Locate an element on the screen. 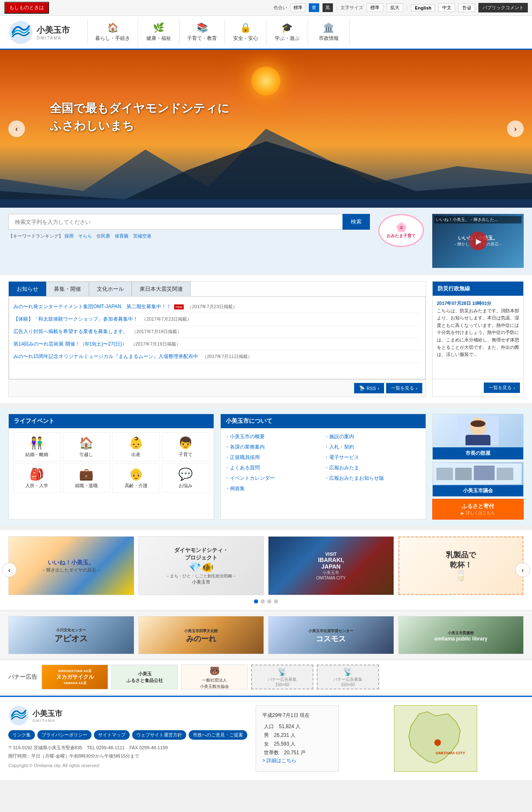 The width and height of the screenshot is (532, 812). emergency-button: もしものときは is located at coordinates (27, 7).